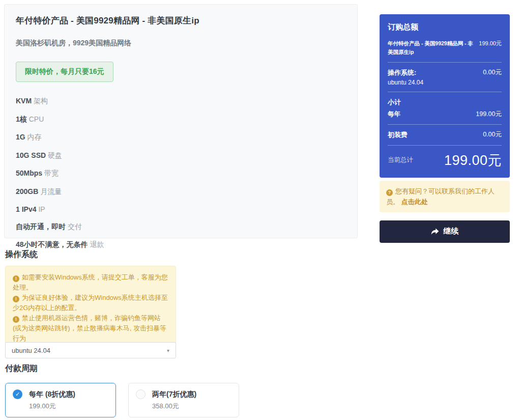  I want to click on promo-badge: 限时特价，每月只要16元, so click(65, 72).